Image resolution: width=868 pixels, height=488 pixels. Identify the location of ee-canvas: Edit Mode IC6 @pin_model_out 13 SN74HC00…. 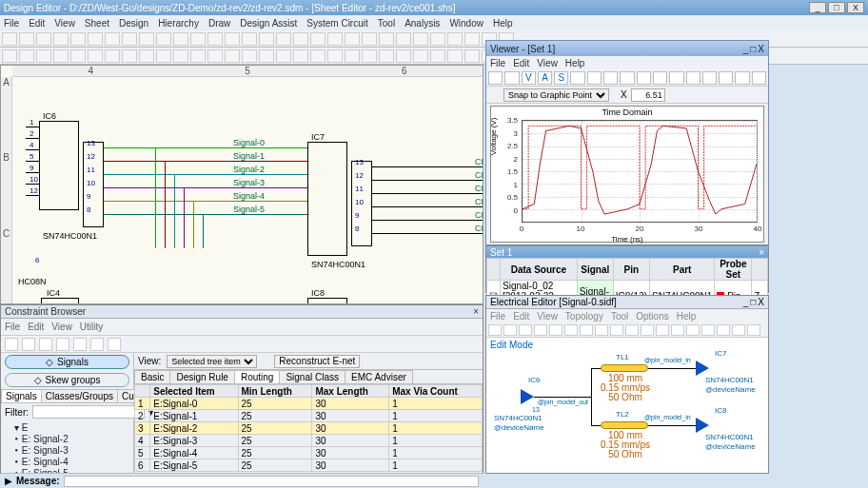
(627, 405).